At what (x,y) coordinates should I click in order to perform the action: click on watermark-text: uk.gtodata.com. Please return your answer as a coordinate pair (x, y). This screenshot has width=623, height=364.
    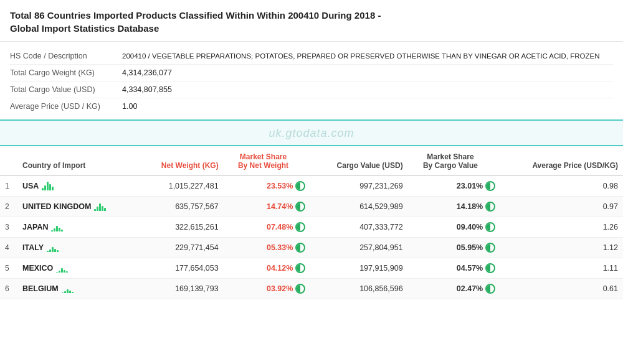
    Looking at the image, I should click on (312, 133).